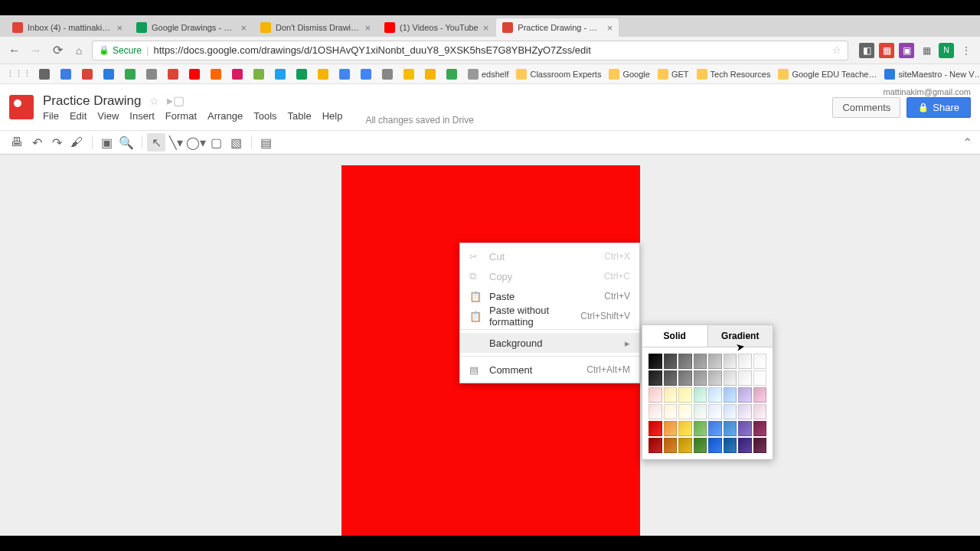 The image size is (980, 551). I want to click on select-tool-icon: ↖, so click(156, 142).